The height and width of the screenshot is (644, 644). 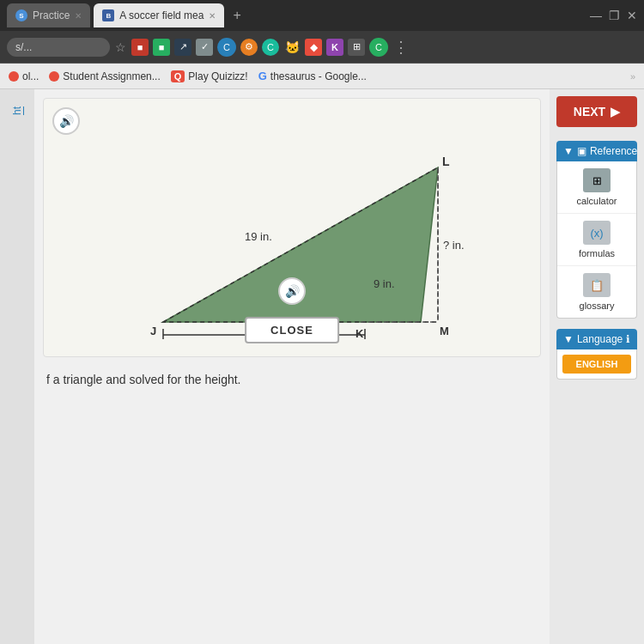 What do you see at coordinates (161, 47) in the screenshot?
I see `toolbar-icon-2: ■` at bounding box center [161, 47].